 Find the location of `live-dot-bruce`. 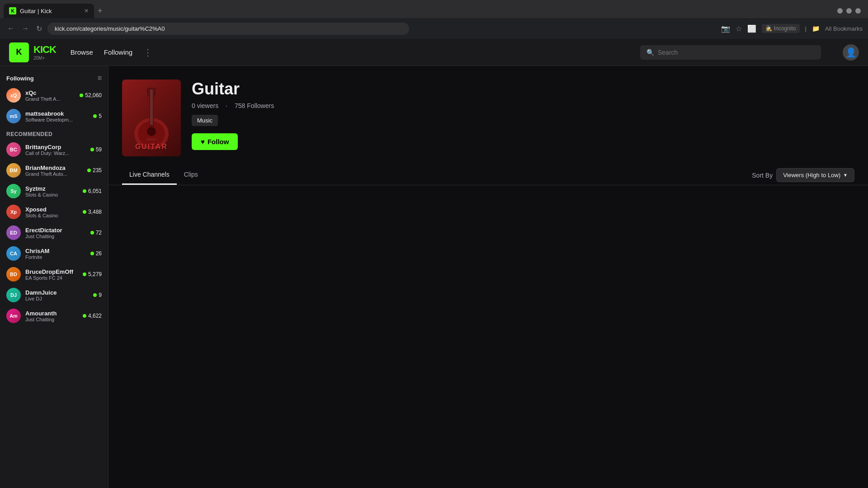

live-dot-bruce is located at coordinates (85, 274).